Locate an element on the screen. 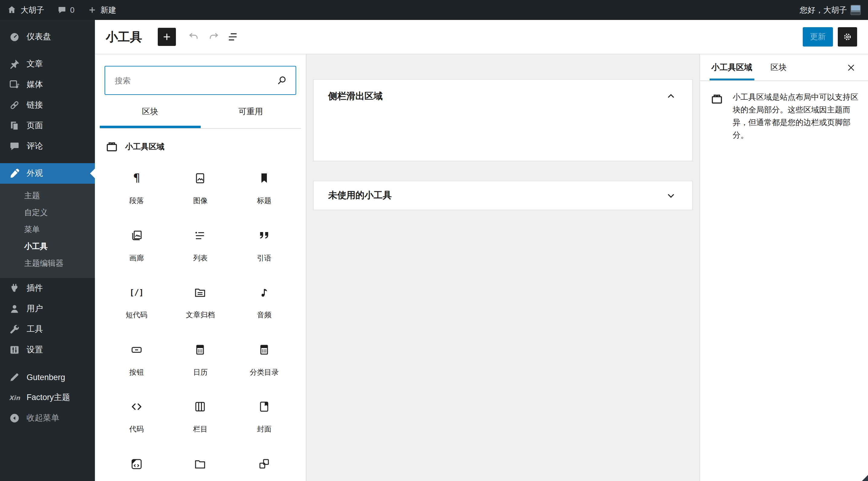  image-icon is located at coordinates (200, 179).